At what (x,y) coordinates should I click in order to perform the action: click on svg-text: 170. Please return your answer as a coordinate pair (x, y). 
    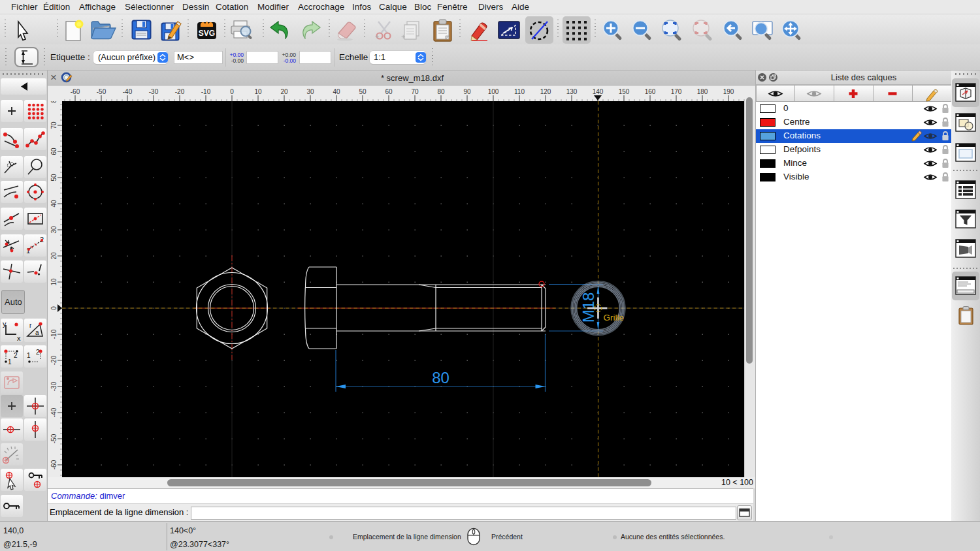
    Looking at the image, I should click on (677, 91).